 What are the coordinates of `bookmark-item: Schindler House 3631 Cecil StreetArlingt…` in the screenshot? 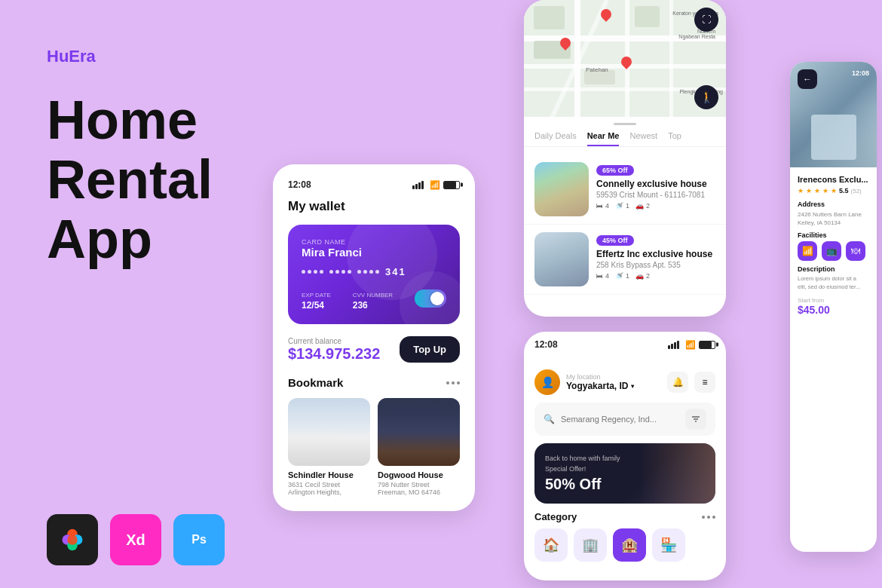 It's located at (329, 447).